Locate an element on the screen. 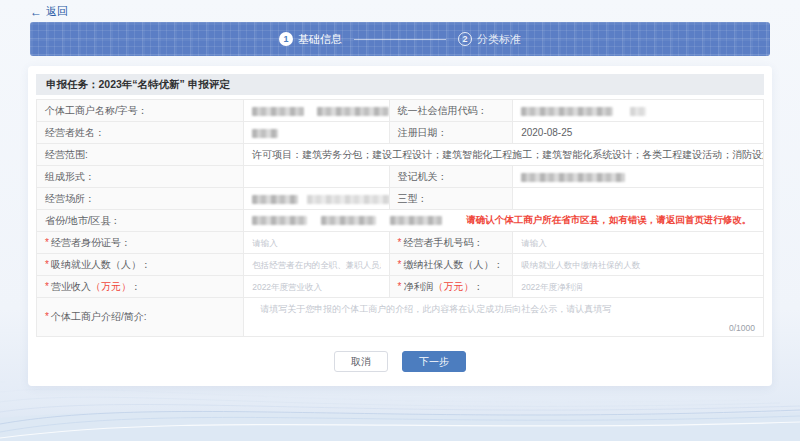 The image size is (800, 441). label-operator-name: 经营者姓名： is located at coordinates (140, 133).